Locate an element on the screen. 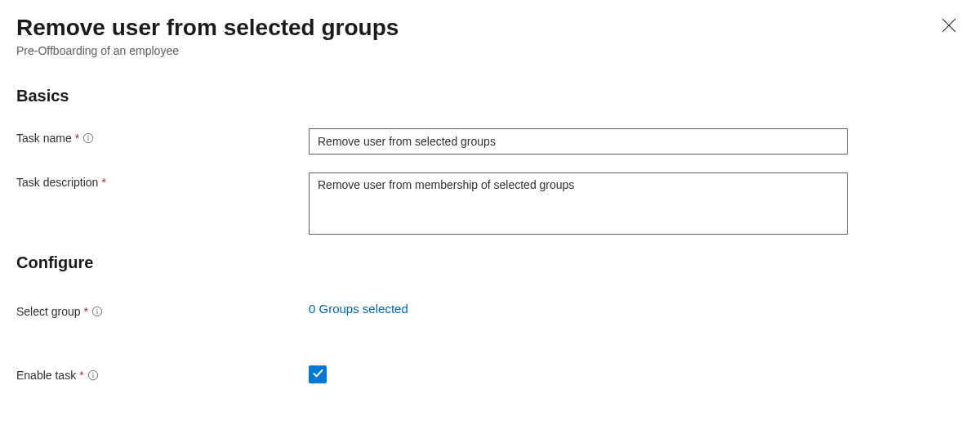 The width and height of the screenshot is (980, 448). select-group-row: Select group * 0 Groups selected is located at coordinates (490, 310).